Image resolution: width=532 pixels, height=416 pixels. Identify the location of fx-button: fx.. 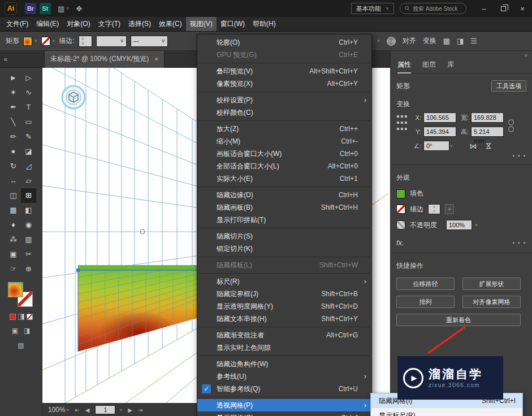
(400, 243).